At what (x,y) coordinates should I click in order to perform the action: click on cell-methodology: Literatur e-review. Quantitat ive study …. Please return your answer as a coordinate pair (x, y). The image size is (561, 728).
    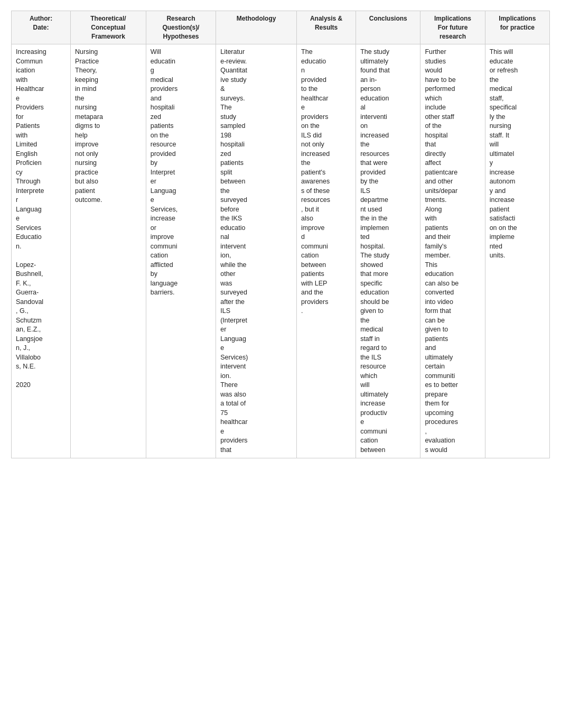
    Looking at the image, I should click on (257, 252).